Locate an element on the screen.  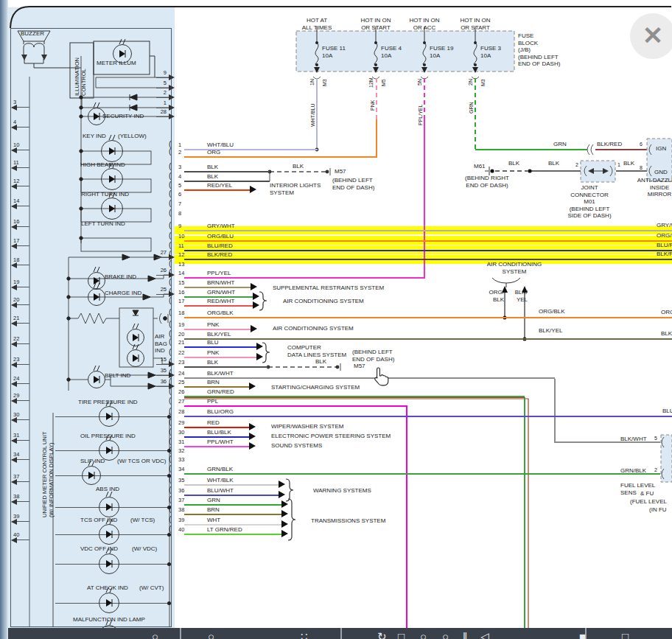
pnk-vert-label: PNK is located at coordinates (373, 105).